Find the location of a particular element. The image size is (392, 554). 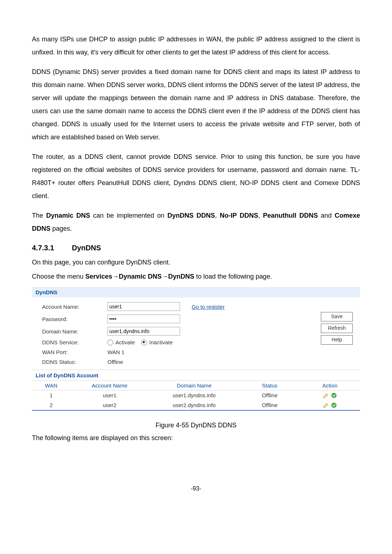

col-domain: Domain Name is located at coordinates (194, 386).